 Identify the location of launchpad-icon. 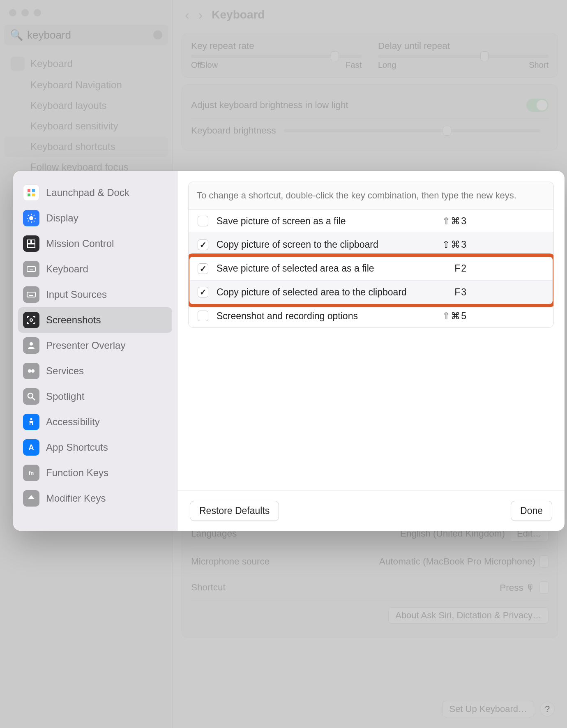
(31, 193).